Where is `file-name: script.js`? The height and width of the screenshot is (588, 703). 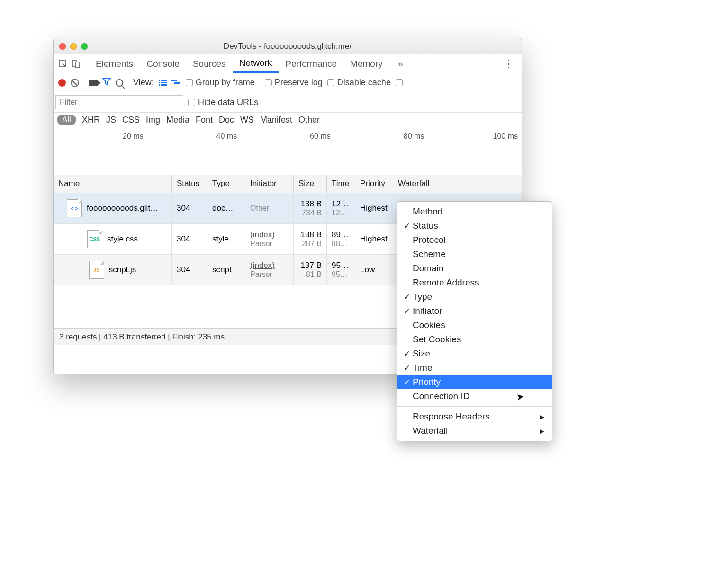 file-name: script.js is located at coordinates (123, 270).